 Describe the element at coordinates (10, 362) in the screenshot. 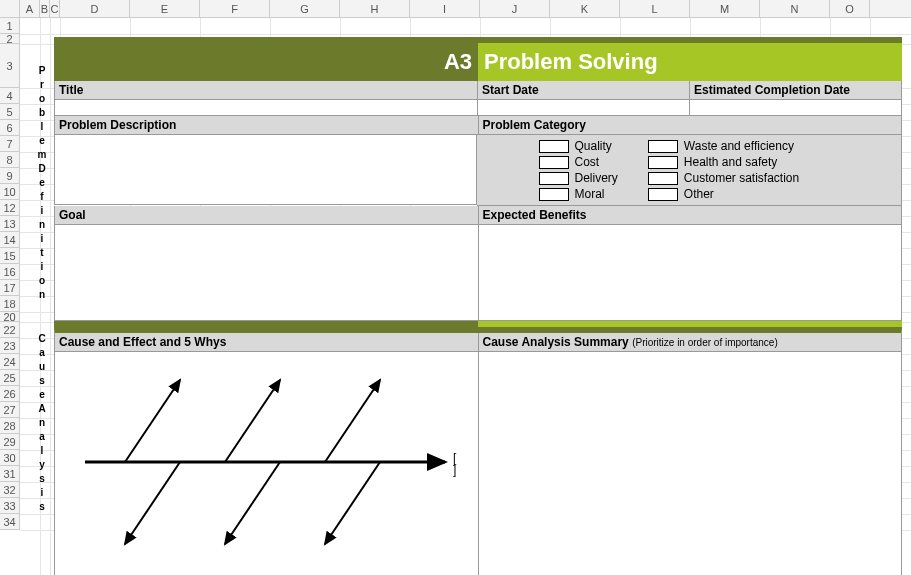

I see `row-header-24: 24` at that location.